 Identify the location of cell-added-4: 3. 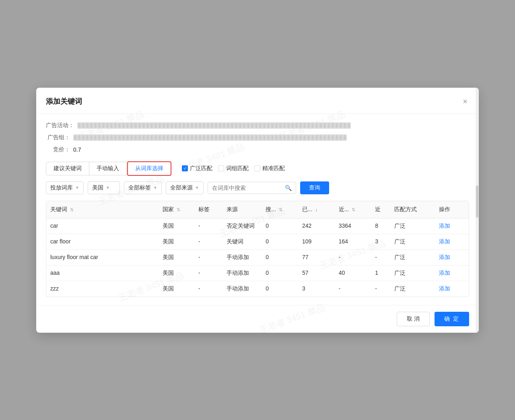
(316, 289).